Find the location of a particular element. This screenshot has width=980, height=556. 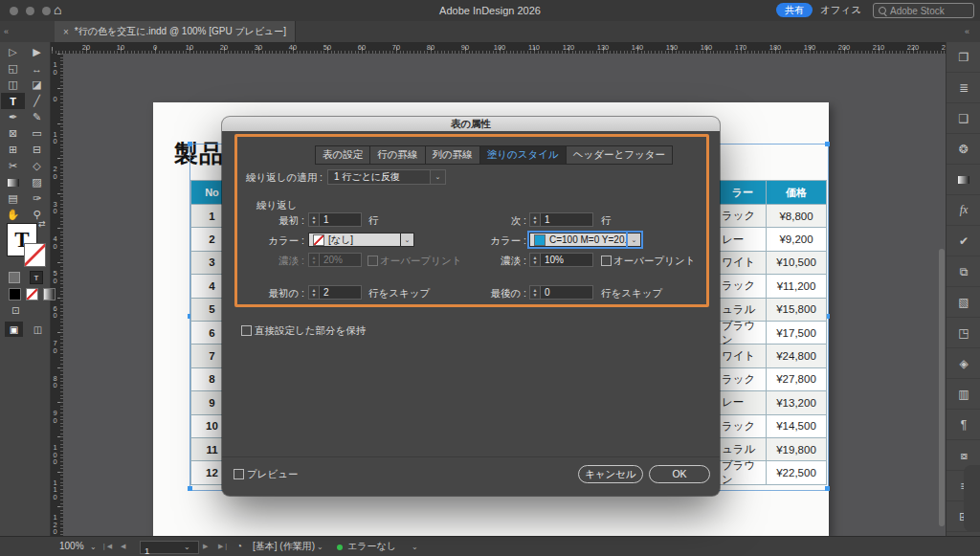

next-rows-value: 1 is located at coordinates (567, 220).